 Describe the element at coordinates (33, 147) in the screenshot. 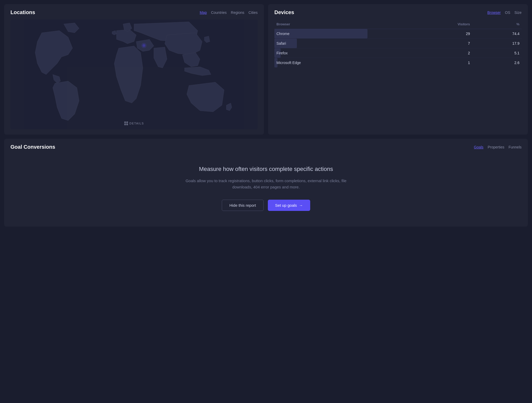

I see `goal-conversions-title: Goal Conversions` at that location.